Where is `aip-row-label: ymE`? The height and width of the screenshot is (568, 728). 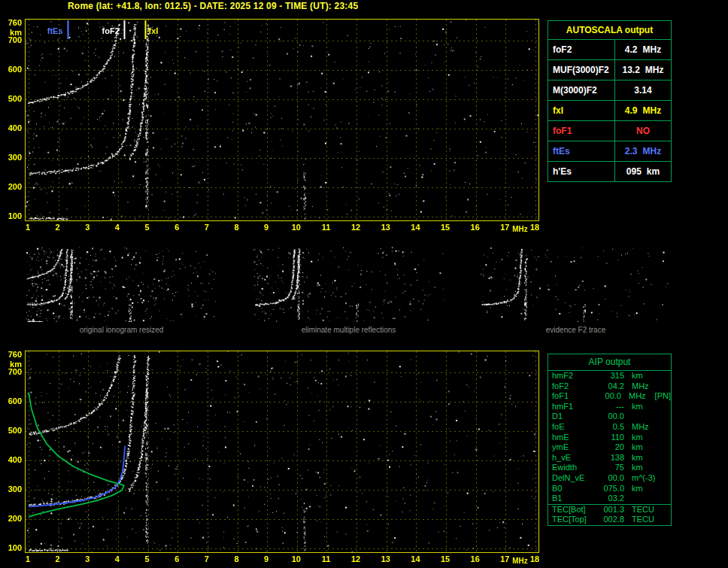 aip-row-label: ymE is located at coordinates (573, 448).